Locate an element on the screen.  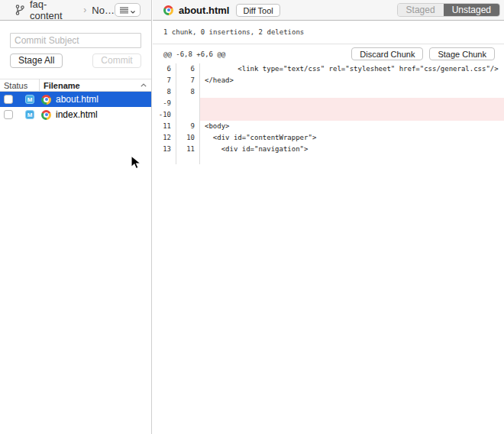
column-header-status: Status is located at coordinates (20, 86).